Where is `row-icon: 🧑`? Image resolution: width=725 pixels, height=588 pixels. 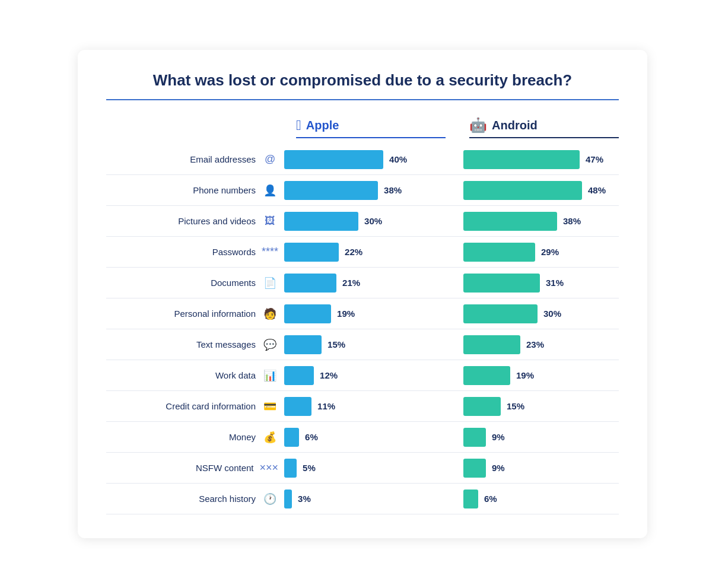 row-icon: 🧑 is located at coordinates (270, 314).